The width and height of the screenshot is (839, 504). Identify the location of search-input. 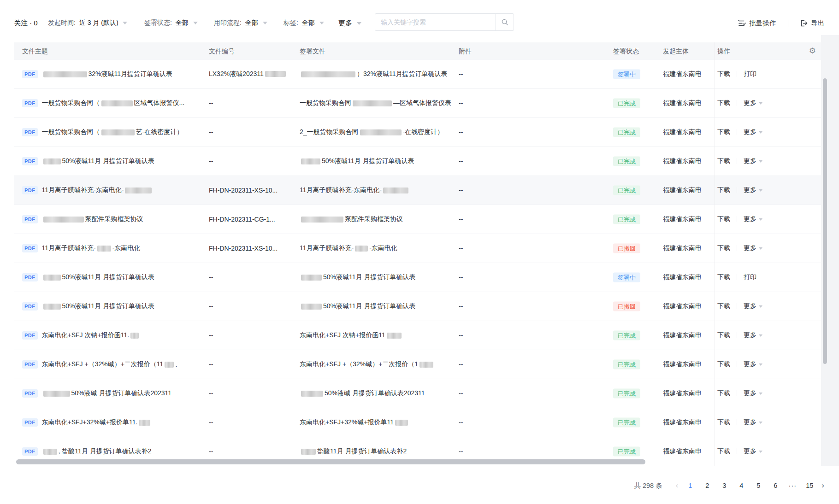
(435, 22).